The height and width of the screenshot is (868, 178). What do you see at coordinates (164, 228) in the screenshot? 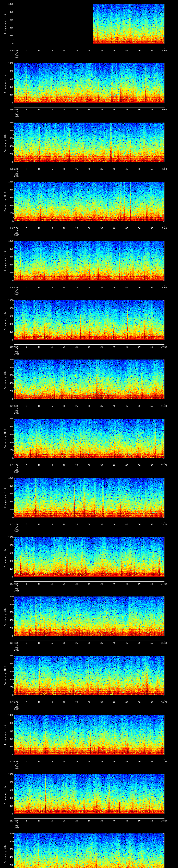
I see `x-end-time-label: 8:00` at bounding box center [164, 228].